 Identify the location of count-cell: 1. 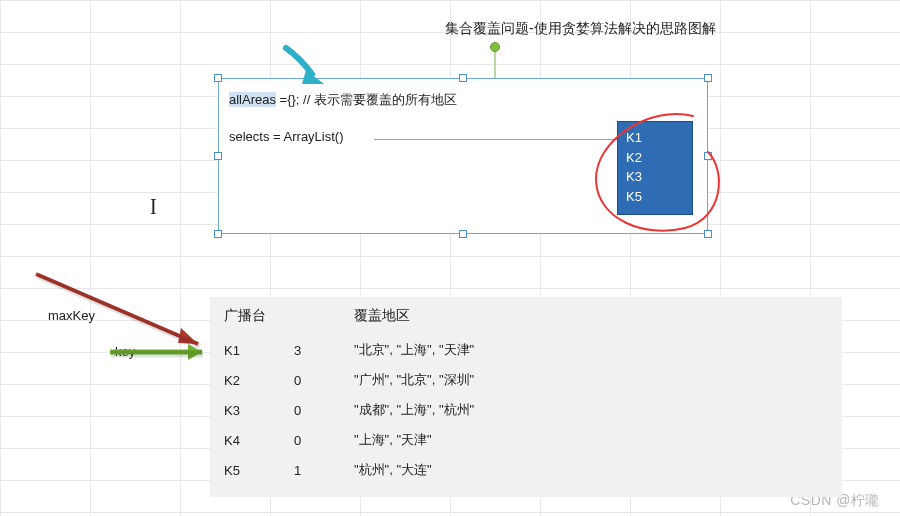
(320, 470).